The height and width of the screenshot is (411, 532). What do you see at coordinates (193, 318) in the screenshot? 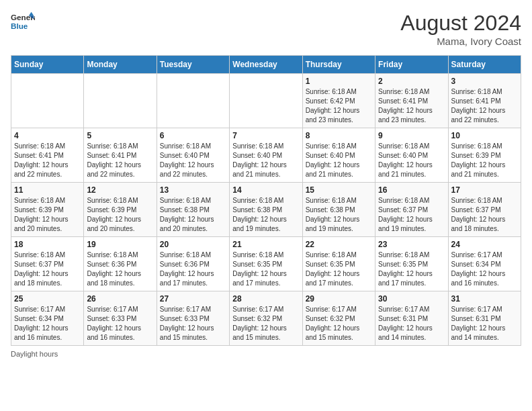
I see `calendar-cell: 27Sunrise: 6:17 AMSunset: 6:33 PMDayligh…` at bounding box center [193, 318].